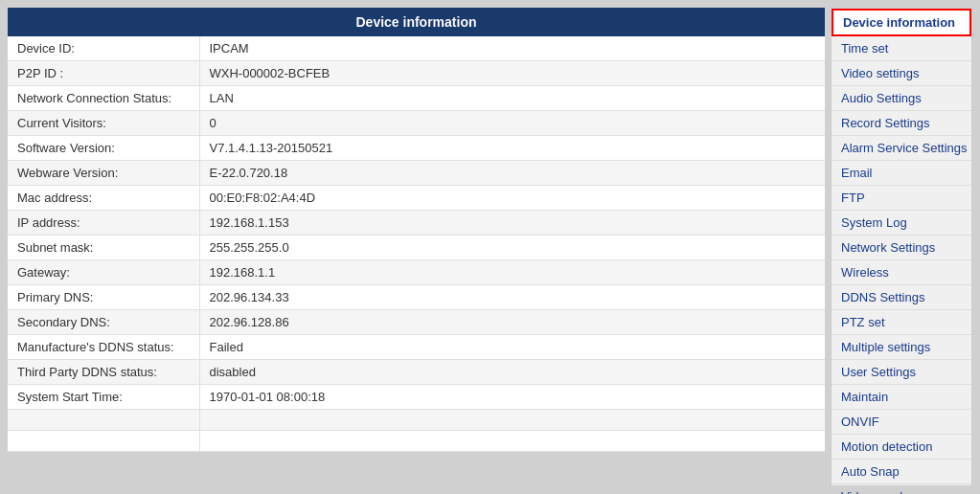 The height and width of the screenshot is (494, 980). Describe the element at coordinates (512, 248) in the screenshot. I see `row-value: 255.255.255.0` at that location.